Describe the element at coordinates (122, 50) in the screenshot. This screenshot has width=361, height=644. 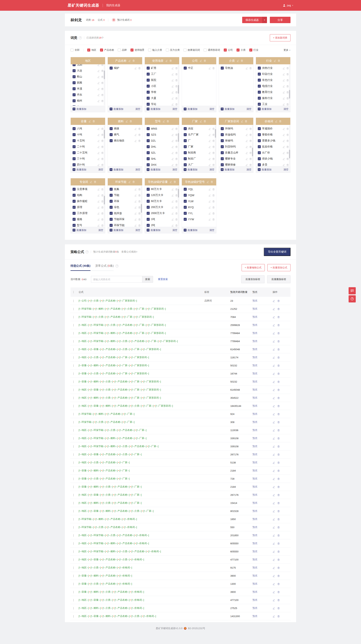
I see `filter-品牌: 品牌` at that location.